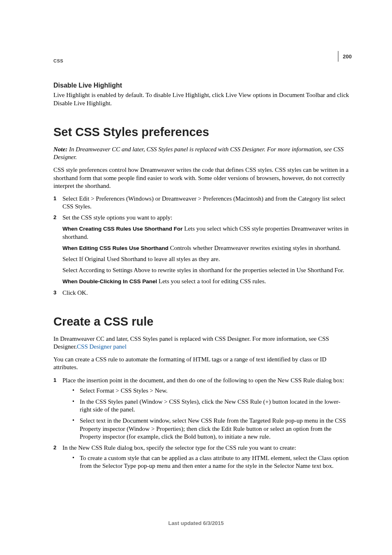 This screenshot has height=555, width=392. Describe the element at coordinates (203, 99) in the screenshot. I see `para-disable-live-highlight: Live Highlight is enabled by default. To…` at that location.